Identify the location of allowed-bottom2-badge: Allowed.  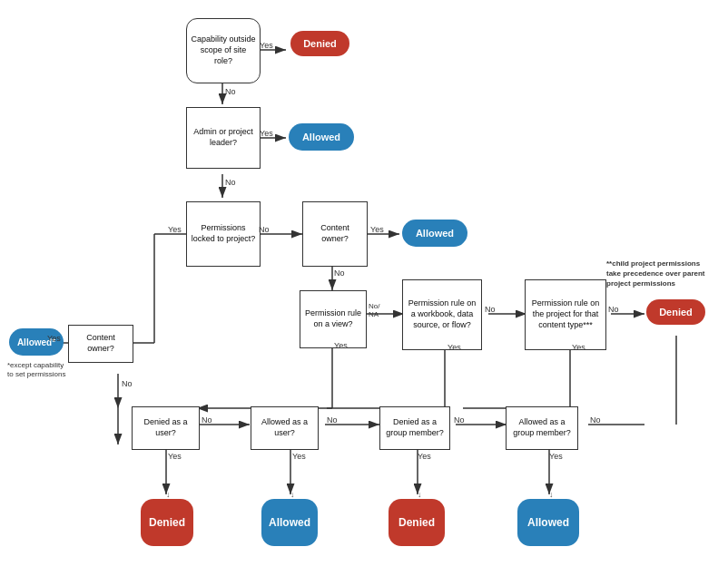
(290, 523).